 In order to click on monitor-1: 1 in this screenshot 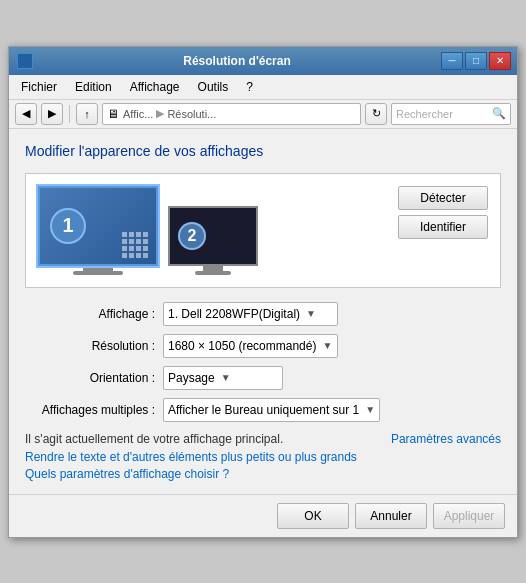, I will do `click(98, 226)`.